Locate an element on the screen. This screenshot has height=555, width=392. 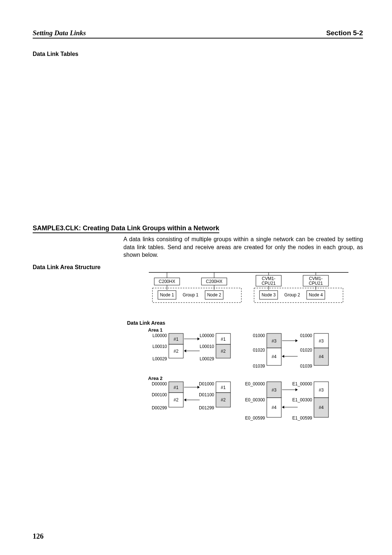
data-link-areas-heading: Data Link Areas is located at coordinates (245, 323).